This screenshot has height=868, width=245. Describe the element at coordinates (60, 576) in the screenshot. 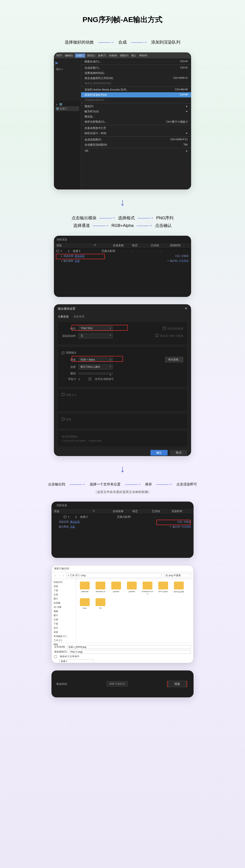

I see `forward-icon: →` at that location.